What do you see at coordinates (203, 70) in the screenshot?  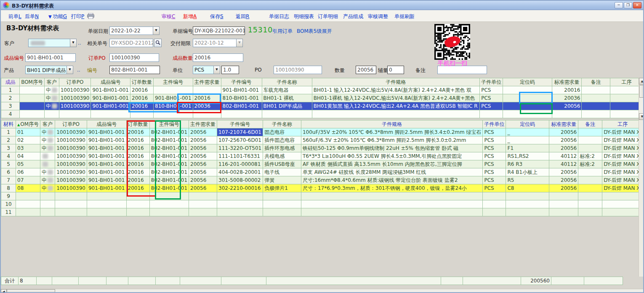 I see `unit-select: PCS` at bounding box center [203, 70].